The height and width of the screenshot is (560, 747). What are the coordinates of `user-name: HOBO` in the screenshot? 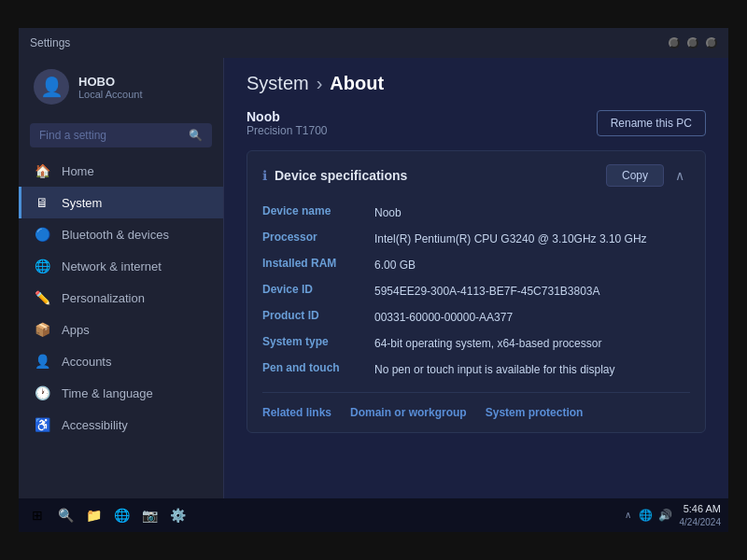 It's located at (110, 82).